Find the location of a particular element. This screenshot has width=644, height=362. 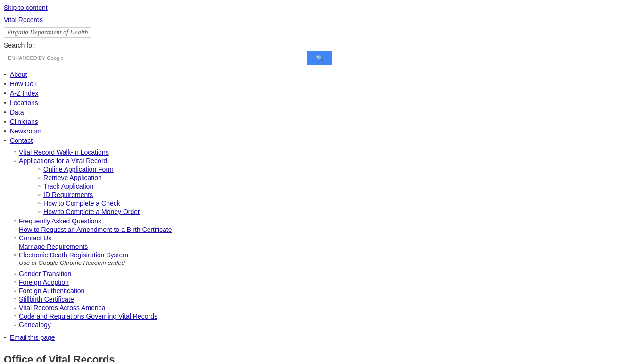

list-item: Frequently Asked Questions is located at coordinates (327, 221).